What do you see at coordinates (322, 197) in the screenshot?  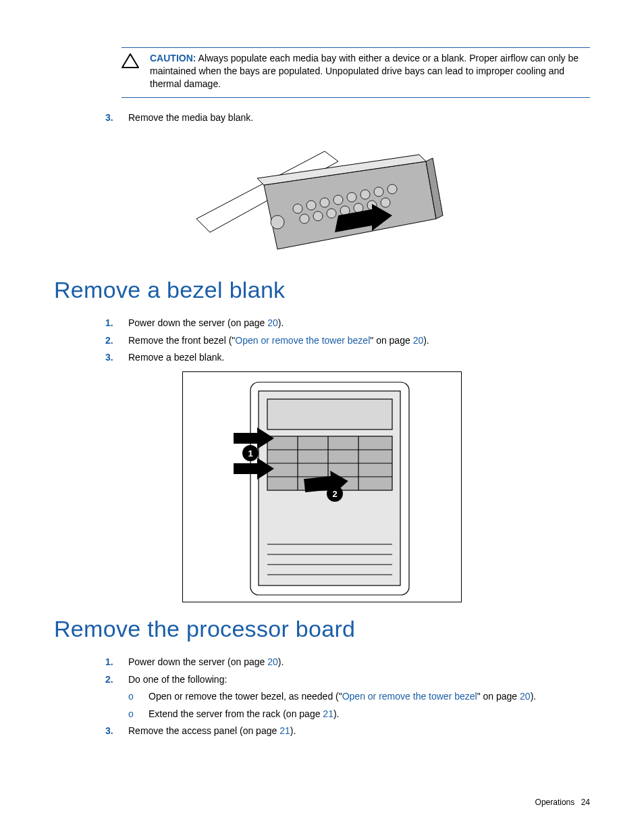 I see `figure-image-placeholder` at bounding box center [322, 197].